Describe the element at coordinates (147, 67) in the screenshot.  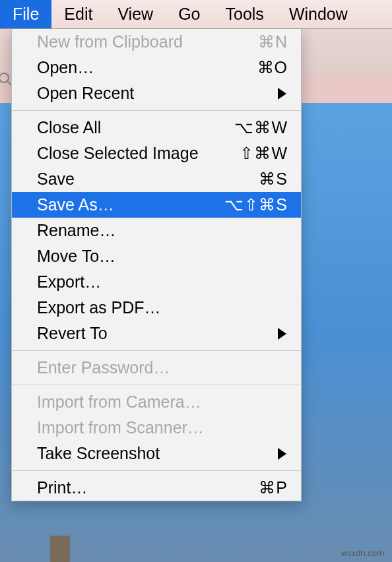
I see `menu-item-label: Open…` at that location.